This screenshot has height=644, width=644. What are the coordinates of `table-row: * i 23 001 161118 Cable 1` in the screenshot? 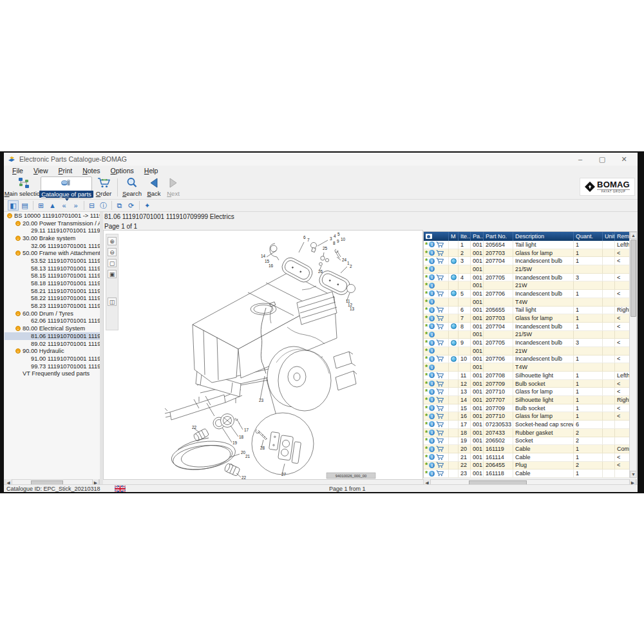 It's located at (530, 474).